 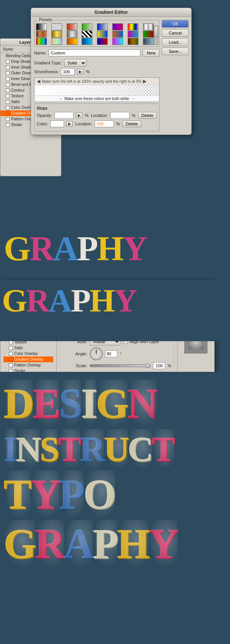 What do you see at coordinates (175, 51) in the screenshot?
I see `ge-save-button: Save...` at bounding box center [175, 51].